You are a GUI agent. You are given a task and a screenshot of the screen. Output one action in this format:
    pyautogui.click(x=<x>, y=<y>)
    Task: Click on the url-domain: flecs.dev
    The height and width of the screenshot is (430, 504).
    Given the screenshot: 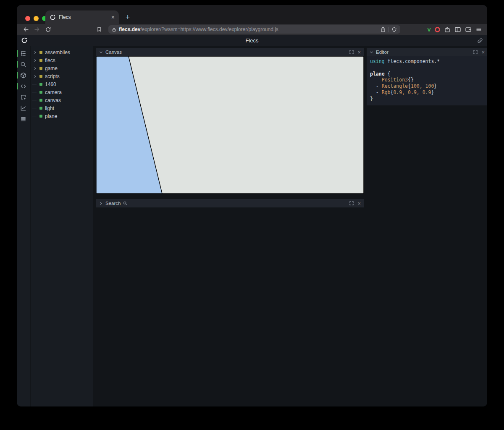 What is the action you would take?
    pyautogui.click(x=129, y=29)
    